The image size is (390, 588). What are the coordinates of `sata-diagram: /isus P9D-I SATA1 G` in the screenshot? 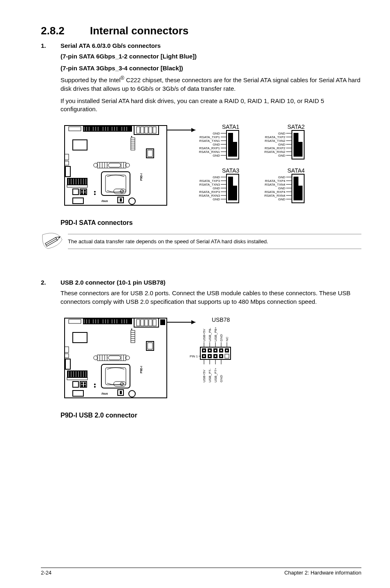 It's located at (211, 174).